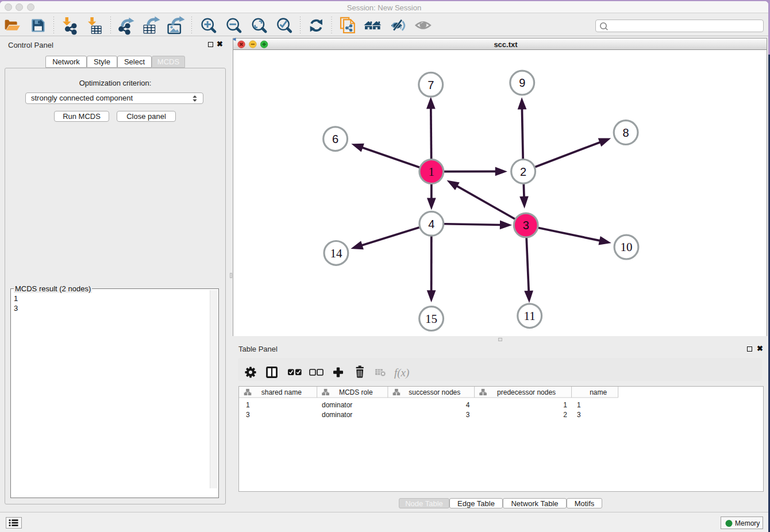 This screenshot has width=770, height=532. What do you see at coordinates (526, 392) in the screenshot?
I see `svg-text: predecessor nodes` at bounding box center [526, 392].